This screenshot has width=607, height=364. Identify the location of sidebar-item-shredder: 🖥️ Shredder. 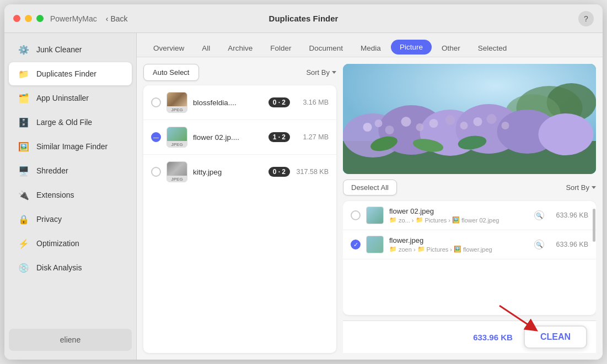
(71, 171).